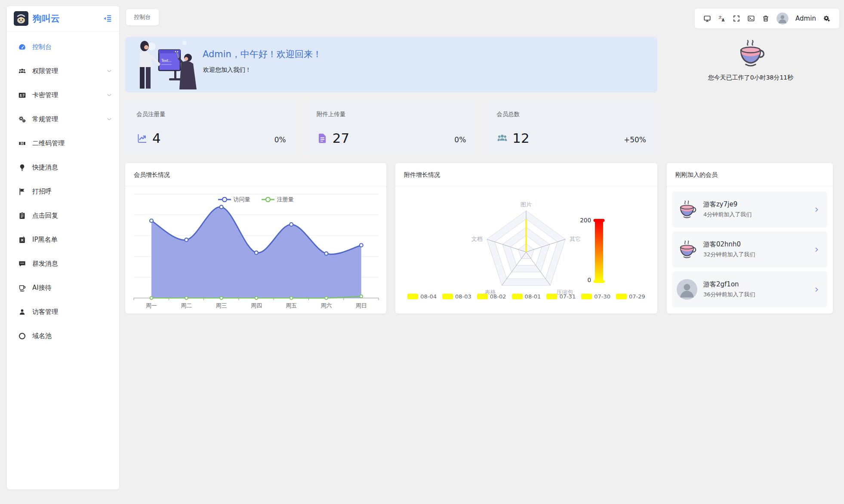 The image size is (844, 504). Describe the element at coordinates (575, 239) in the screenshot. I see `svg-text: 其它` at that location.